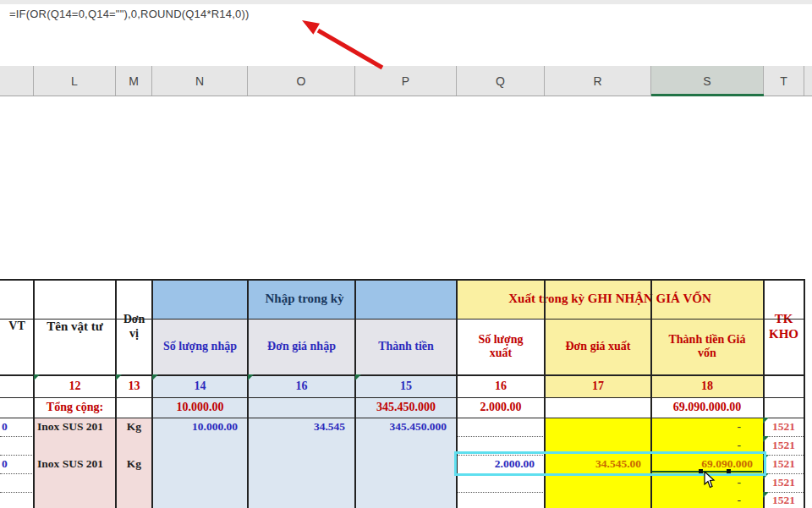 The height and width of the screenshot is (508, 812). What do you see at coordinates (129, 14) in the screenshot?
I see `formula-text: =IF(OR(Q14=0,Q14=""),0,ROUND(Q14*R14,0))` at bounding box center [129, 14].